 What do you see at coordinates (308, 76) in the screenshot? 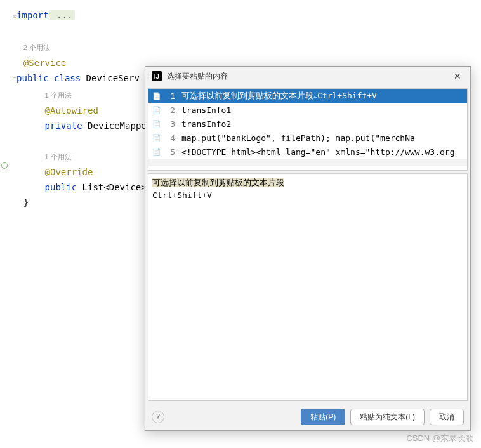
I see `dialog-titlebar: IJ 选择要粘贴的内容 ✕` at bounding box center [308, 76].